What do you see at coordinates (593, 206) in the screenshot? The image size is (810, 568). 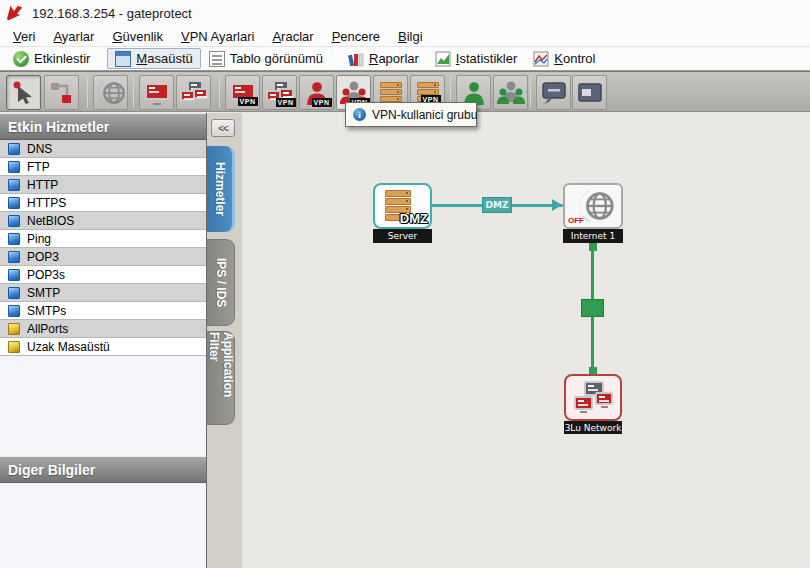 I see `node-internet1: OFF` at bounding box center [593, 206].